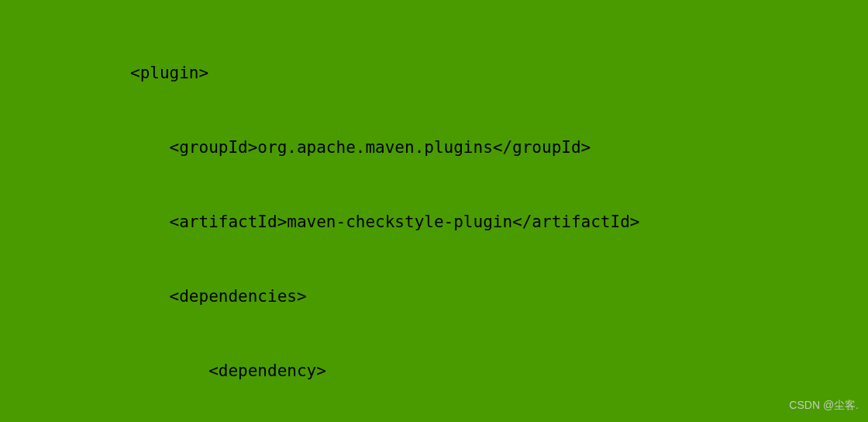 This screenshot has width=868, height=422. I want to click on code-line: <plugin>, so click(499, 73).